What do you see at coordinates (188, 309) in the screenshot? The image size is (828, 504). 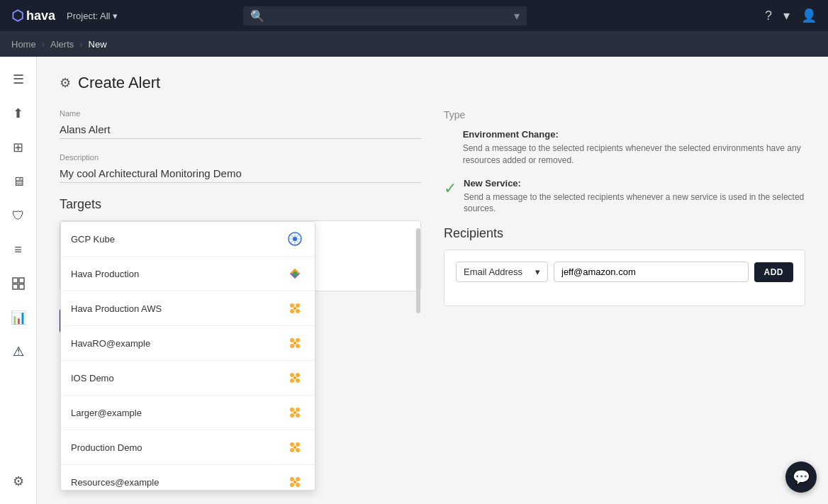 I see `list-item: Hava Production AWS` at bounding box center [188, 309].